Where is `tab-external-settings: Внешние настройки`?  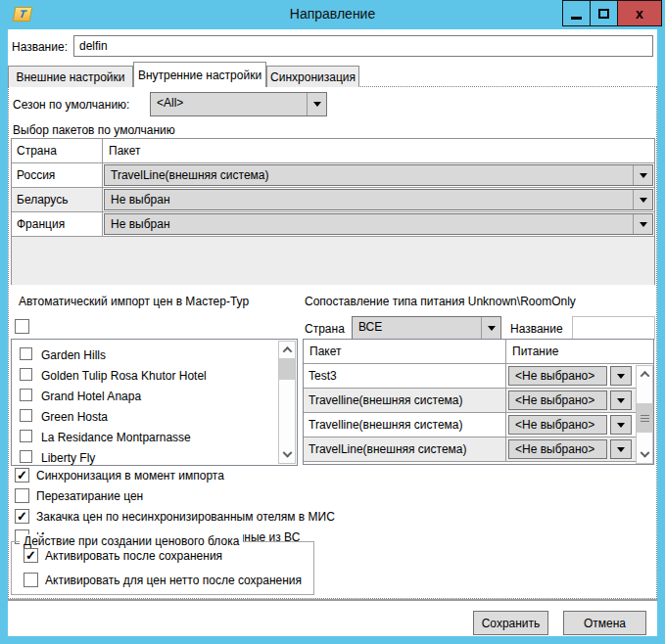 tab-external-settings: Внешние настройки is located at coordinates (71, 76).